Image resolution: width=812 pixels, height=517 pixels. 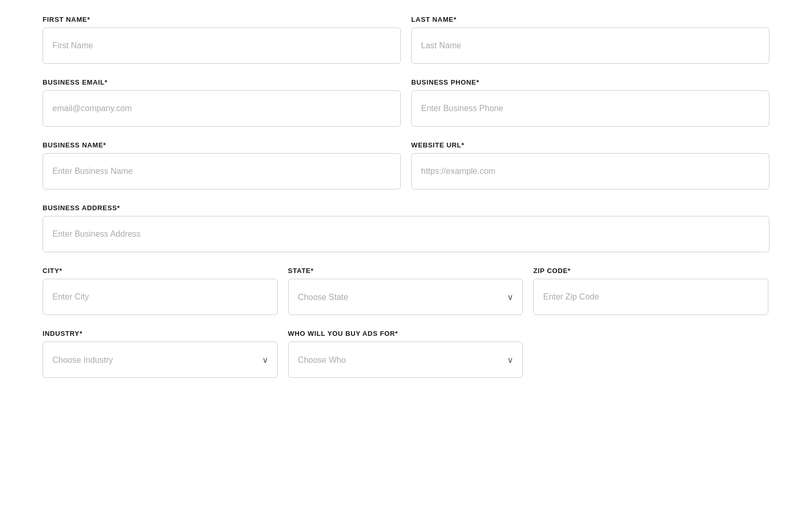 What do you see at coordinates (406, 354) in the screenshot?
I see `who-group: WHO WILL YOU BUY ADS FOR* Choose Who Mys…` at bounding box center [406, 354].